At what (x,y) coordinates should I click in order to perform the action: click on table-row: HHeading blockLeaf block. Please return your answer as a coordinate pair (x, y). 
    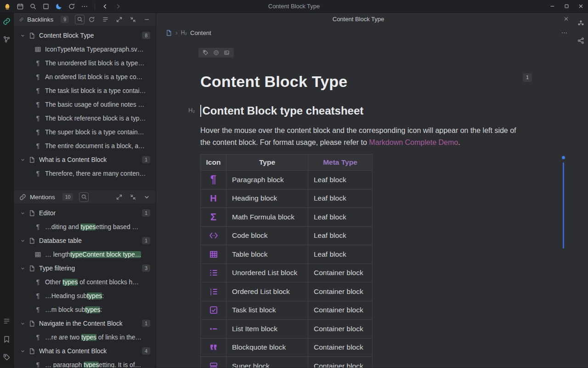
    Looking at the image, I should click on (287, 199).